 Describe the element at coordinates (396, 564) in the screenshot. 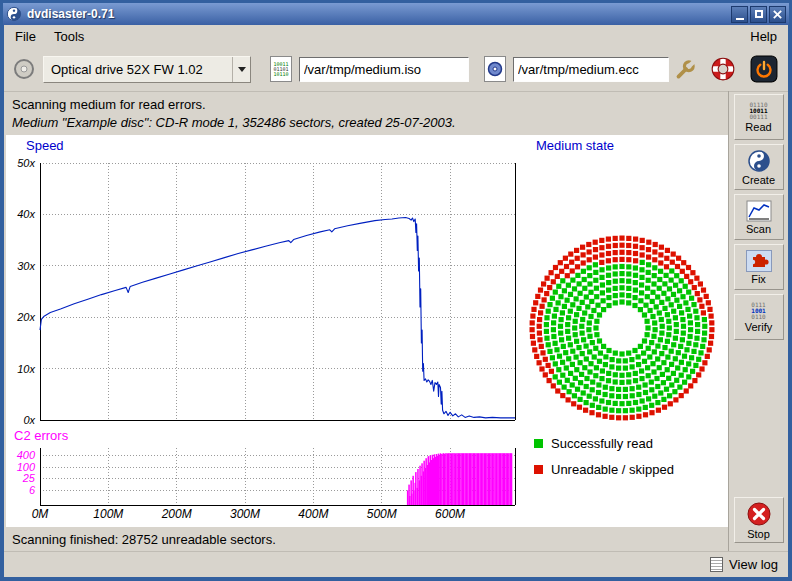

I see `footer-bar: View log` at that location.